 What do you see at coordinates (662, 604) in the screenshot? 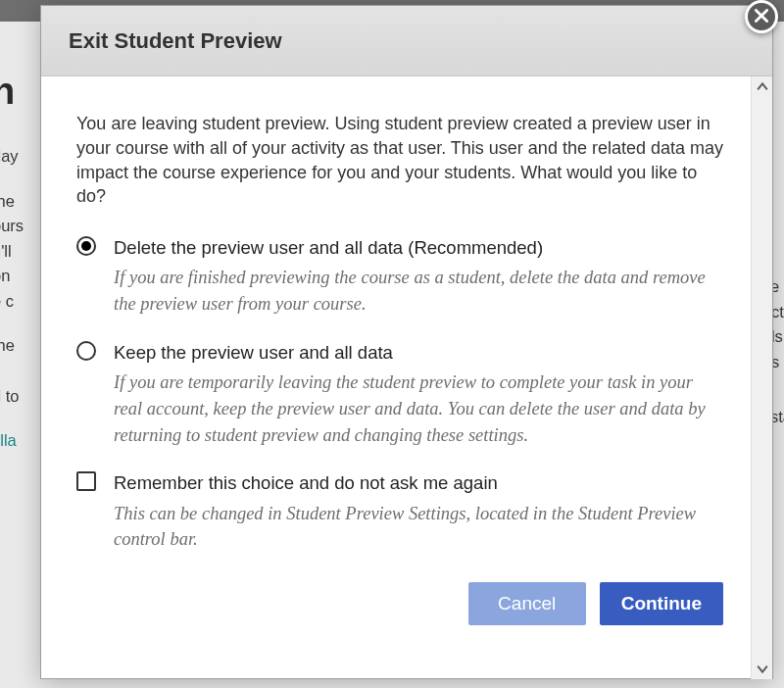
I see `continue-button: Continue` at bounding box center [662, 604].